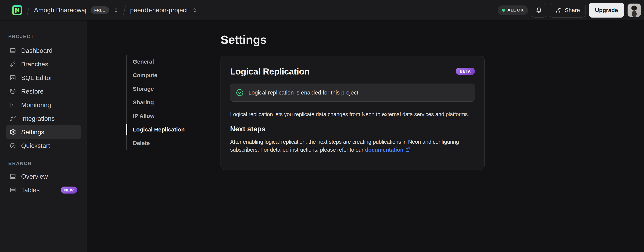  Describe the element at coordinates (36, 146) in the screenshot. I see `sidebar-item-label: Quickstart` at that location.